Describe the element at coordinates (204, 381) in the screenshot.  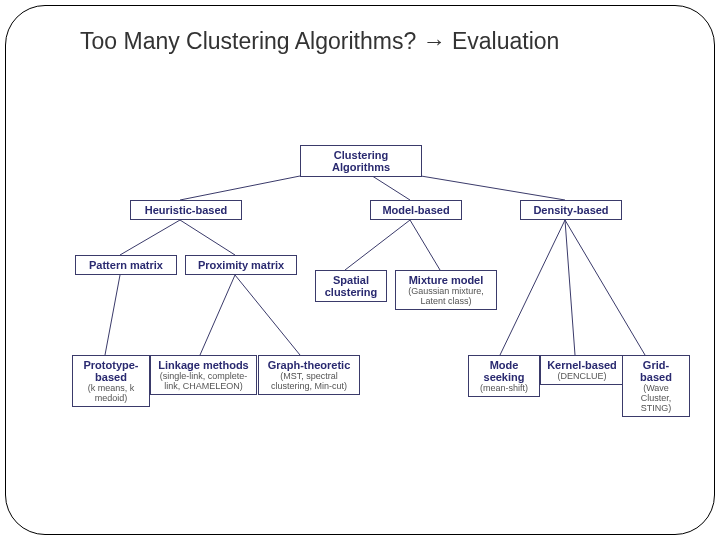
I see `sublabel: (single-link, complete-link, CHAMELEON)` at that location.